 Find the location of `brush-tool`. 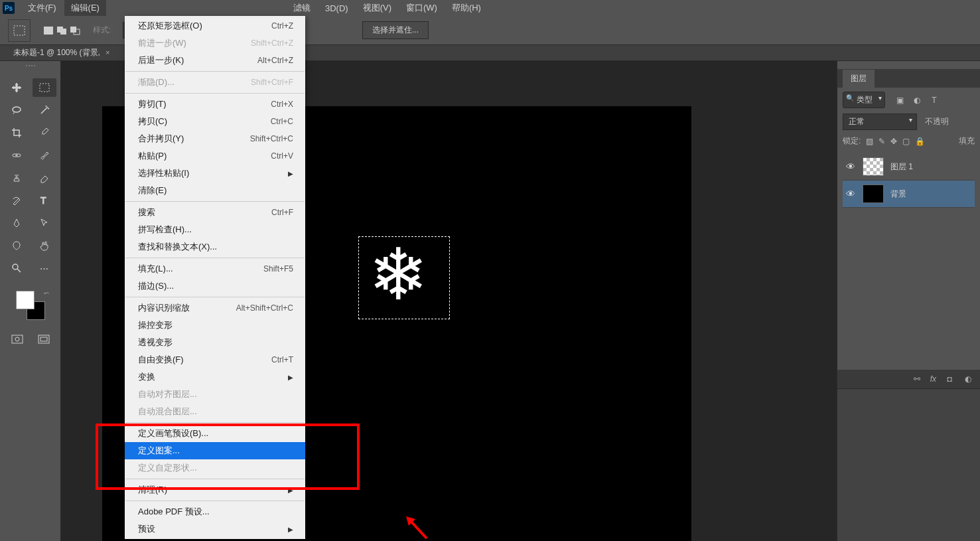

brush-tool is located at coordinates (44, 155).